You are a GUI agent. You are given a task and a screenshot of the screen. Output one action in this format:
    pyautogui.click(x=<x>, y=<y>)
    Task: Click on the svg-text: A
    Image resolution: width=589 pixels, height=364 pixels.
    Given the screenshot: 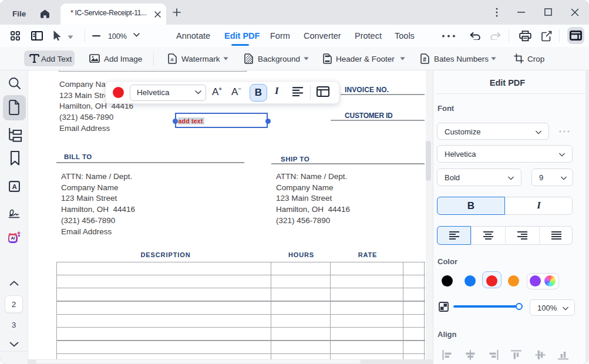 What is the action you would take?
    pyautogui.click(x=14, y=187)
    